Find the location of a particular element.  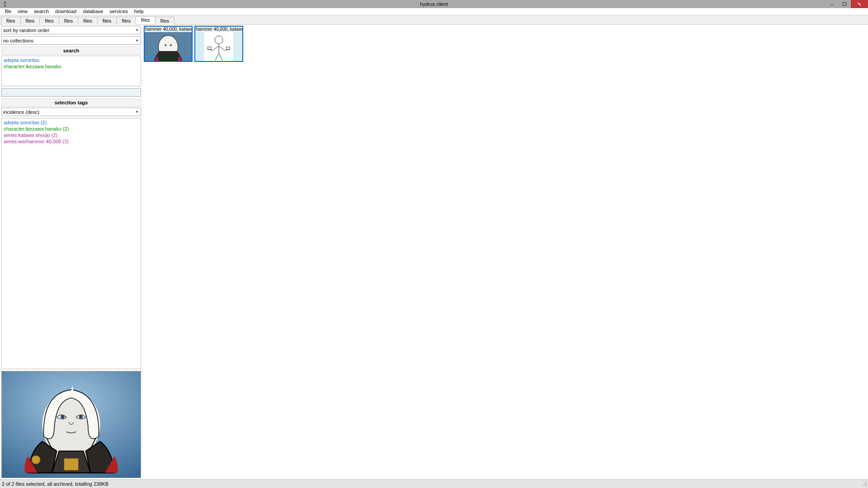

menu-services: services is located at coordinates (118, 12).